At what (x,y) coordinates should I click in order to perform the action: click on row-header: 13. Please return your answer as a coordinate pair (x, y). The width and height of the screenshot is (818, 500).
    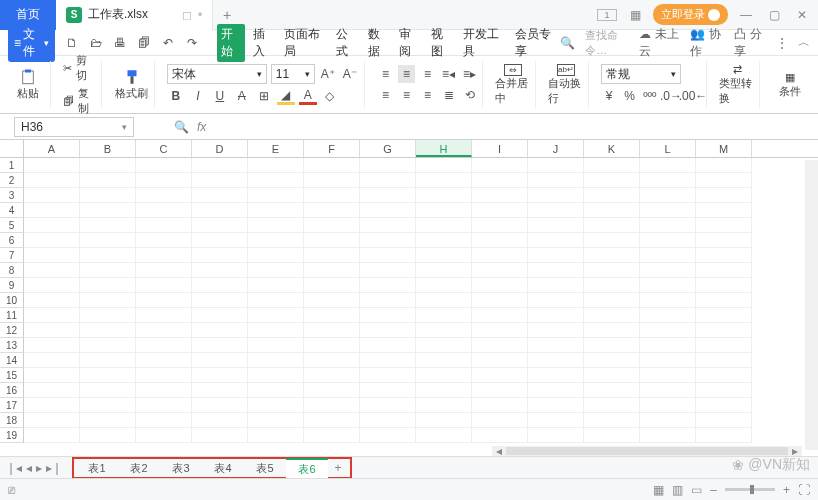
    Looking at the image, I should click on (12, 346).